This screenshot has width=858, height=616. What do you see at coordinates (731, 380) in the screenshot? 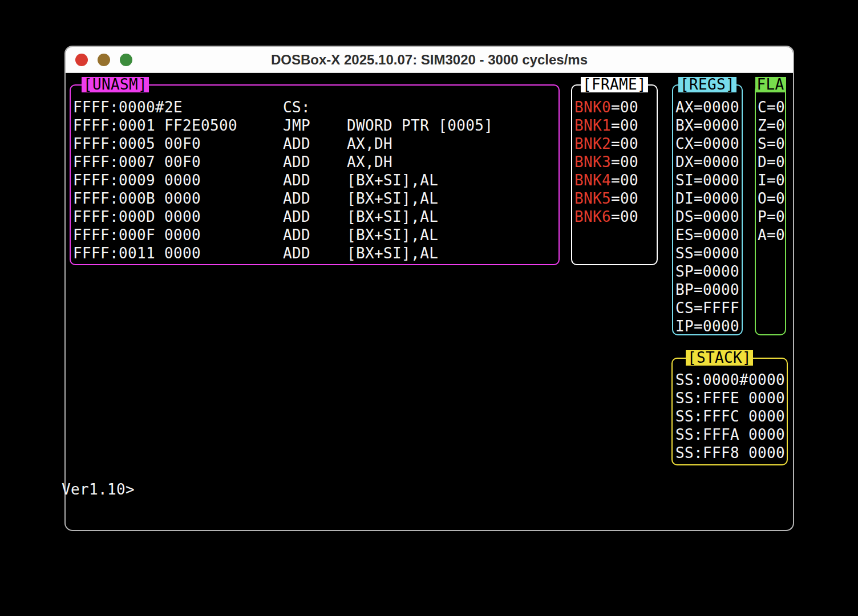
I see `stack-row: SS:0000#0000` at bounding box center [731, 380].